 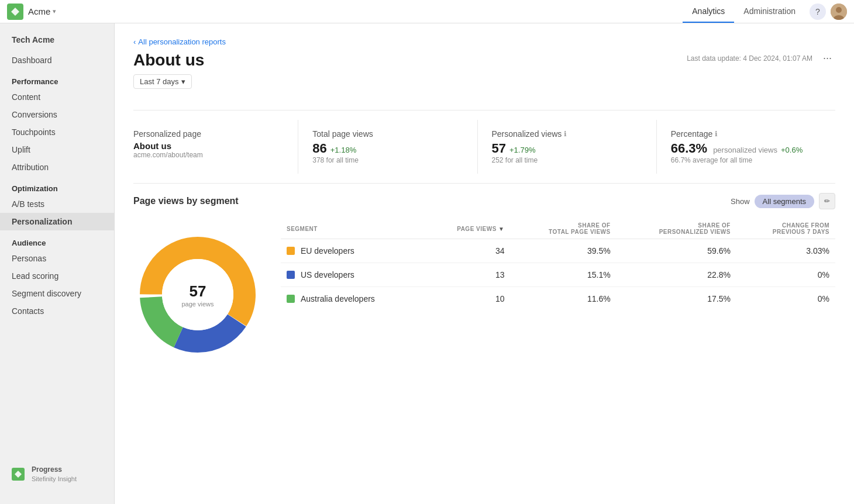 What do you see at coordinates (54, 12) in the screenshot?
I see `brand-caret: ▾` at bounding box center [54, 12].